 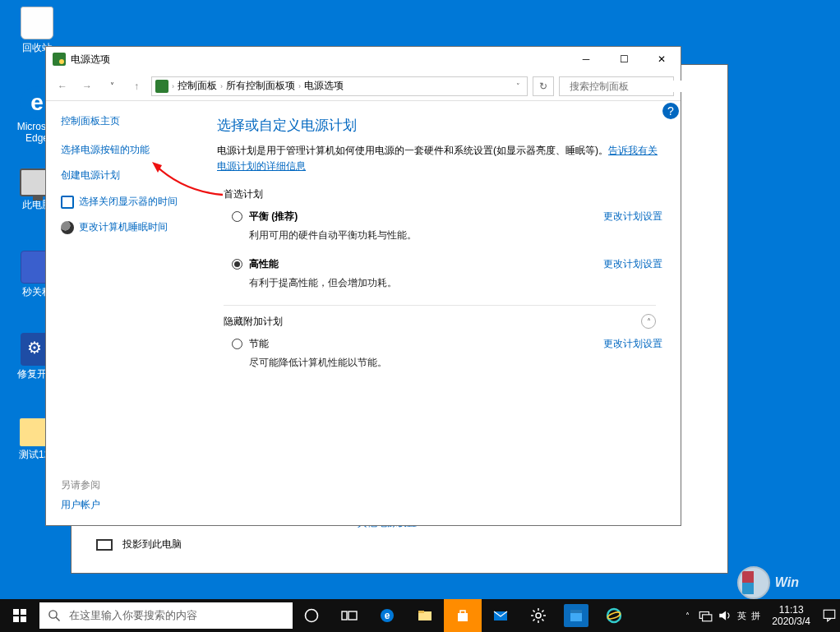 What do you see at coordinates (237, 265) in the screenshot?
I see `radio-highperf` at bounding box center [237, 265].